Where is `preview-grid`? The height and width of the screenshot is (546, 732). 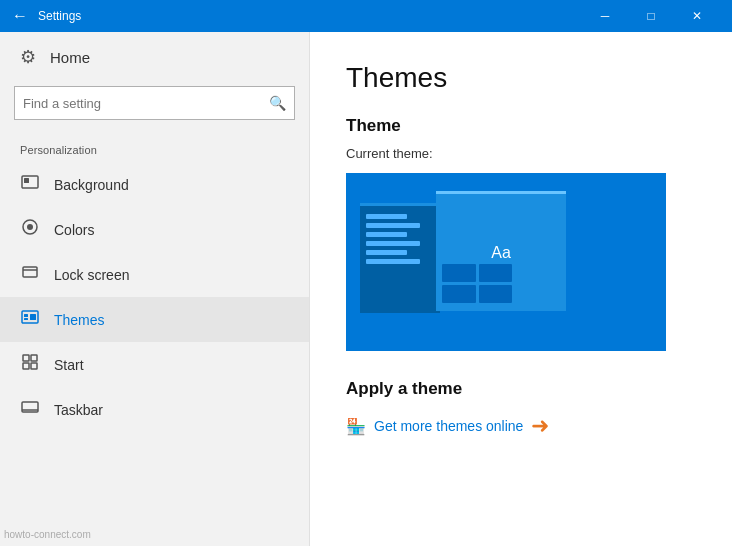
preview-grid is located at coordinates (477, 284).